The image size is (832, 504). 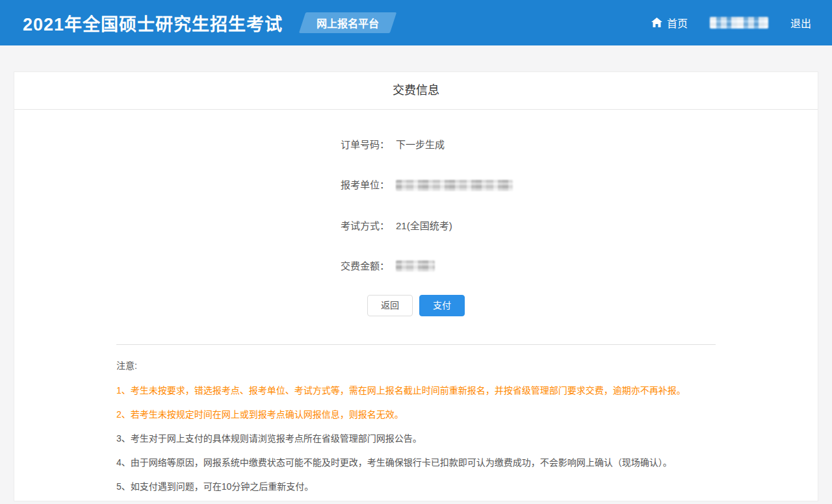 I want to click on note-item-2: 2、若考生未按规定时间在网上或到报考点确认网报信息，则报名无效。, so click(x=416, y=414).